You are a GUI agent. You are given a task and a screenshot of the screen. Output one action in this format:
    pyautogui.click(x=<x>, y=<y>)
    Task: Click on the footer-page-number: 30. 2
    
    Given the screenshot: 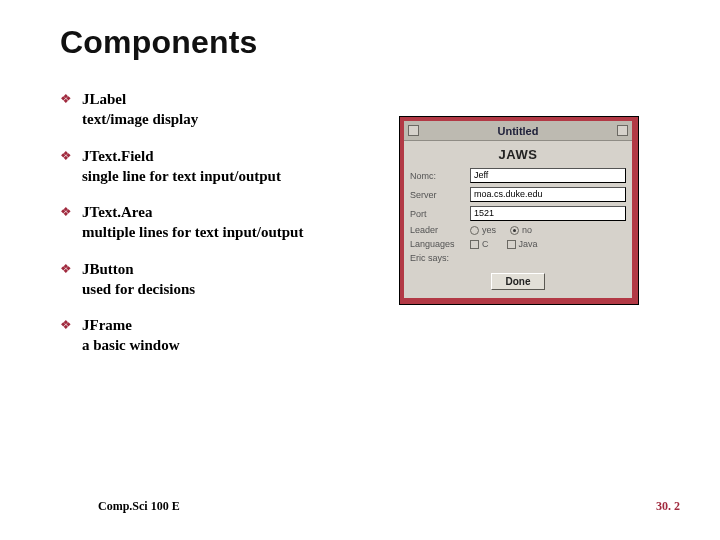 What is the action you would take?
    pyautogui.click(x=668, y=506)
    